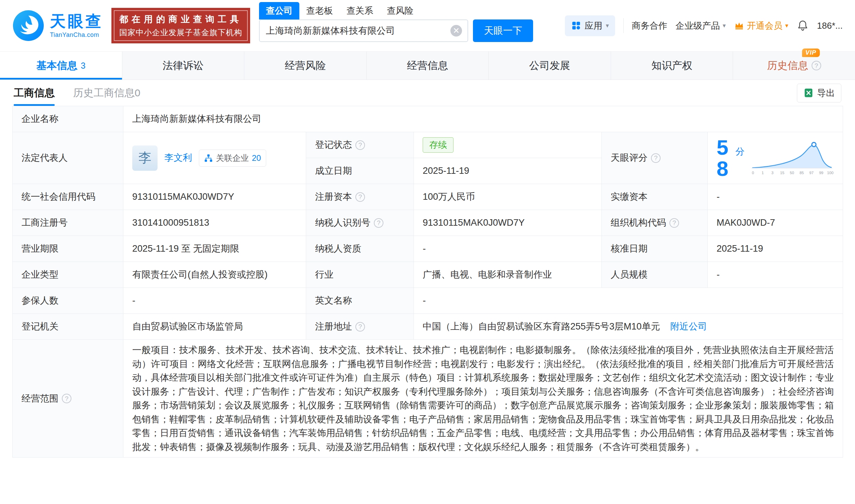 The image size is (855, 504). Describe the element at coordinates (819, 93) in the screenshot. I see `export-button: 导出` at that location.